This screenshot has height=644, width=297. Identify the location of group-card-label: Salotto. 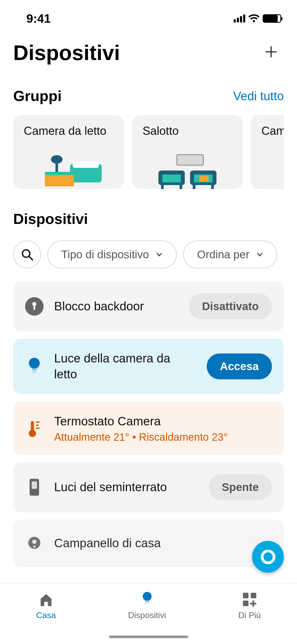
(187, 131).